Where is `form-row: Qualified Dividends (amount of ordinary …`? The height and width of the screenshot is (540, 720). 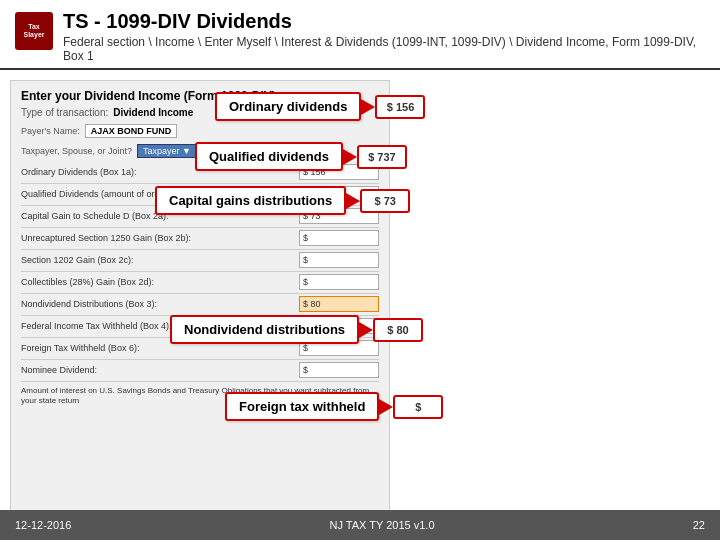 form-row: Qualified Dividends (amount of ordinary … is located at coordinates (200, 194).